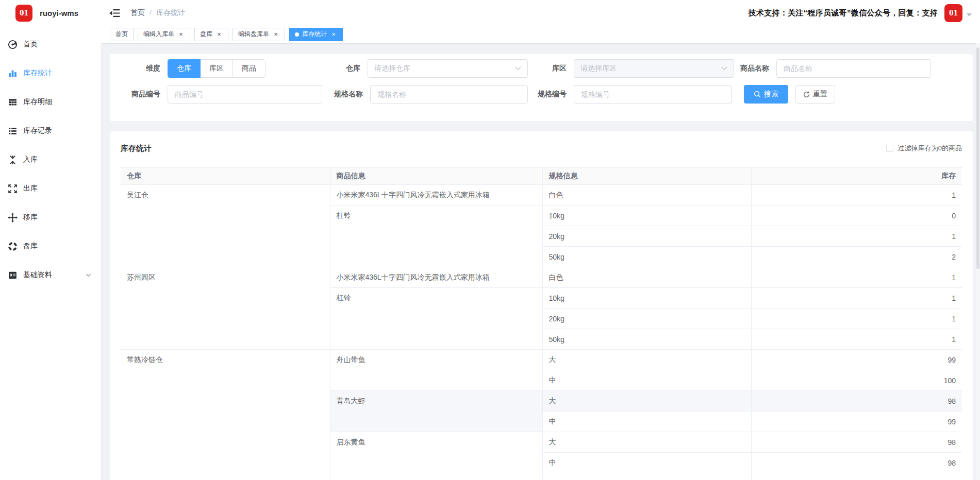 The width and height of the screenshot is (980, 480). What do you see at coordinates (654, 68) in the screenshot?
I see `area-select: 请选择库区` at bounding box center [654, 68].